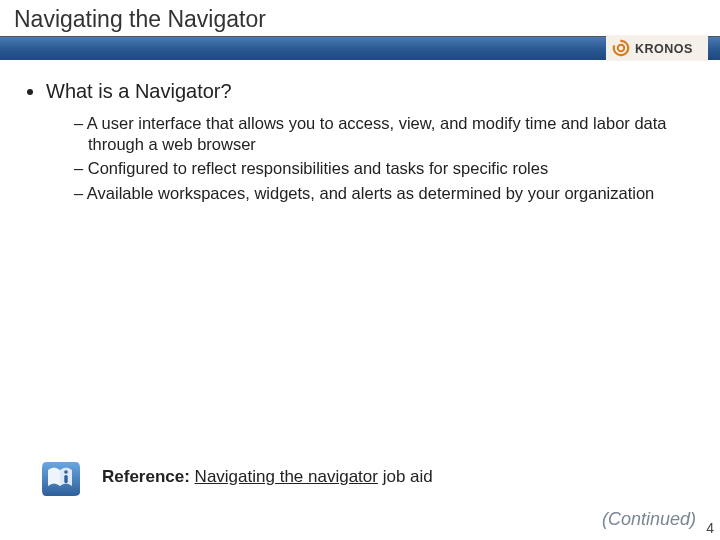 This screenshot has width=720, height=540. What do you see at coordinates (146, 476) in the screenshot?
I see `reference-label: Reference:` at bounding box center [146, 476].